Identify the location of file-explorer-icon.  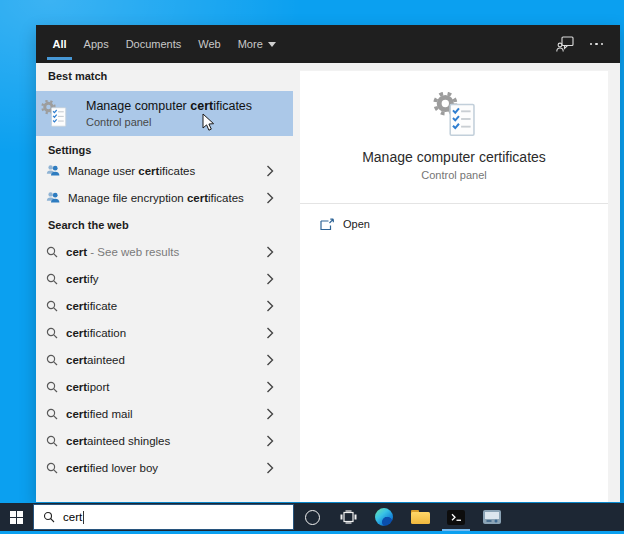
(420, 517).